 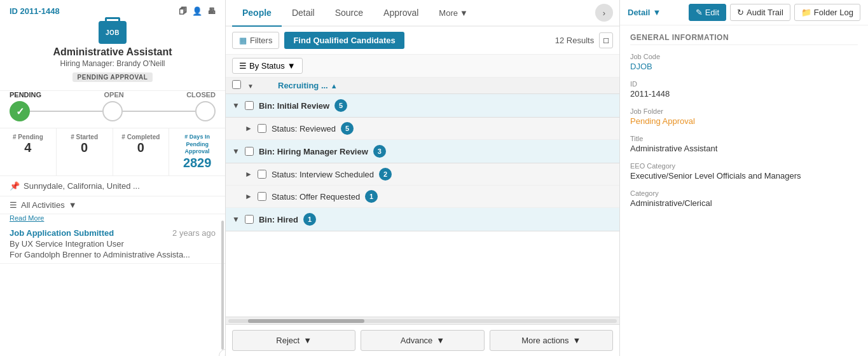 I want to click on header-checkbox, so click(x=237, y=85).